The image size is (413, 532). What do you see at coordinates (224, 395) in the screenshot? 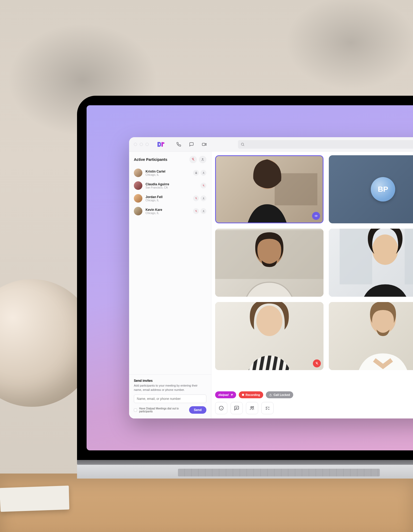
I see `brand-badge-label: dialpad` at bounding box center [224, 395].